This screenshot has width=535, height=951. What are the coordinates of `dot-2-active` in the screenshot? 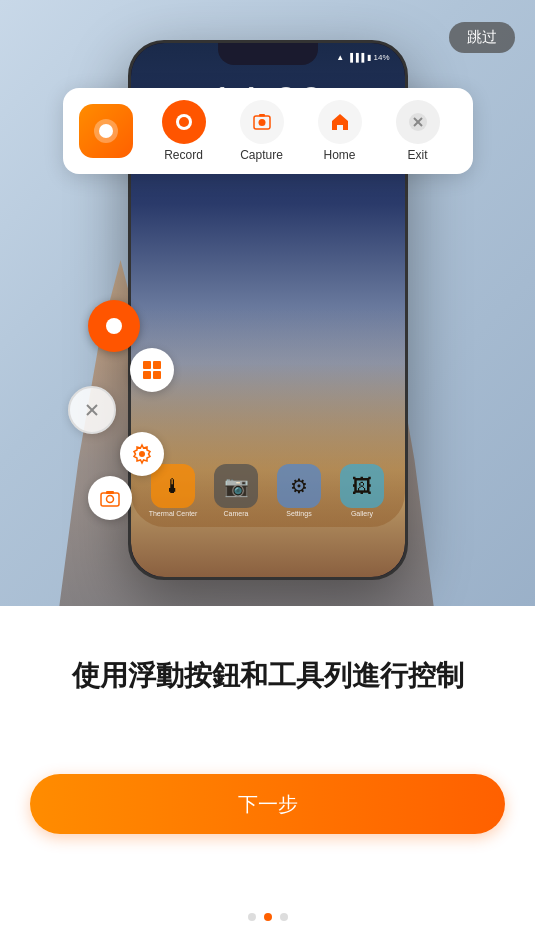 It's located at (268, 917).